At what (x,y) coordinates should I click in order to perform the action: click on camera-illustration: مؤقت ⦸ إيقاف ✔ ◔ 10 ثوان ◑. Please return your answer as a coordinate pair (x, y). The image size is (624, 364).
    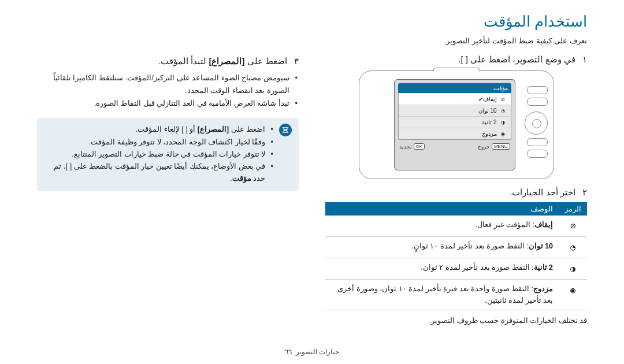
    Looking at the image, I should click on (456, 125).